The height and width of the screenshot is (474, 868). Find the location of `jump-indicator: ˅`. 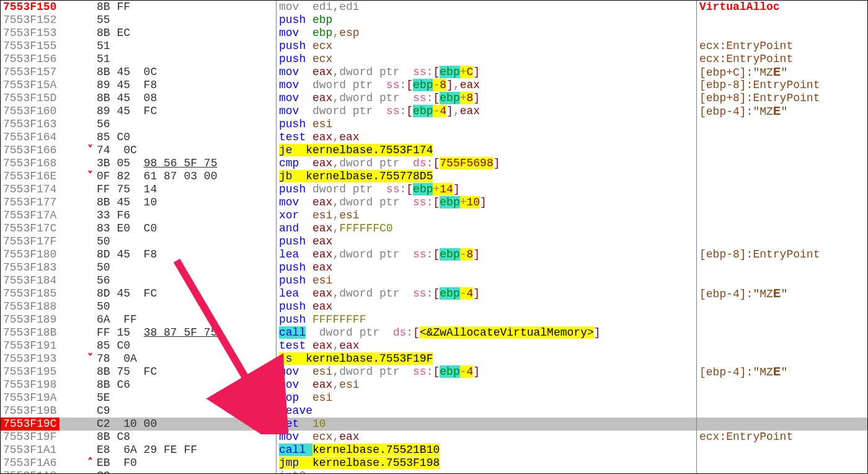

jump-indicator: ˅ is located at coordinates (78, 359).